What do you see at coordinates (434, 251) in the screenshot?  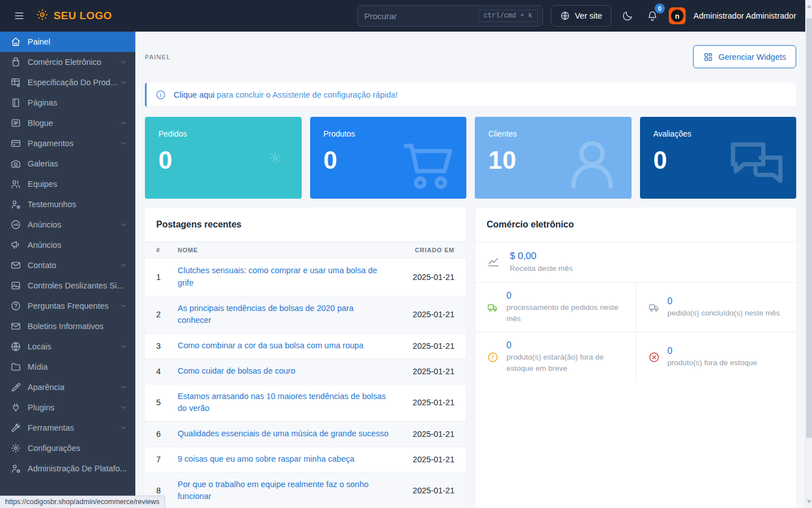 I see `col-header-created: Criado em` at bounding box center [434, 251].